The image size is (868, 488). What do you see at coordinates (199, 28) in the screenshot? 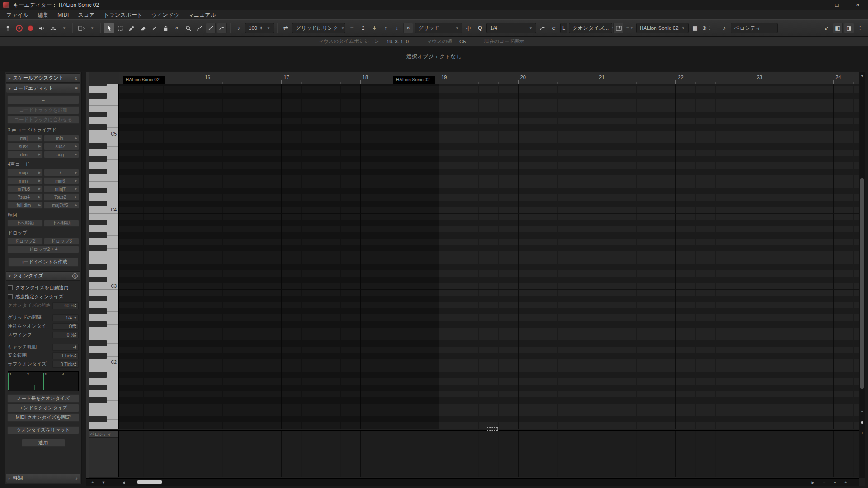
I see `line-tool` at bounding box center [199, 28].